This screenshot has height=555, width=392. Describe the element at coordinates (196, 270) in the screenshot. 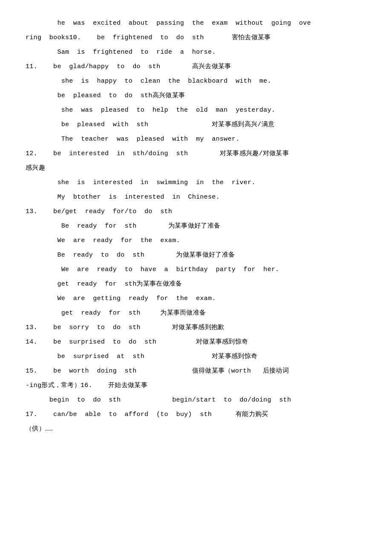

I see `content-line-17: We are ready to have a birthday party fo…` at that location.